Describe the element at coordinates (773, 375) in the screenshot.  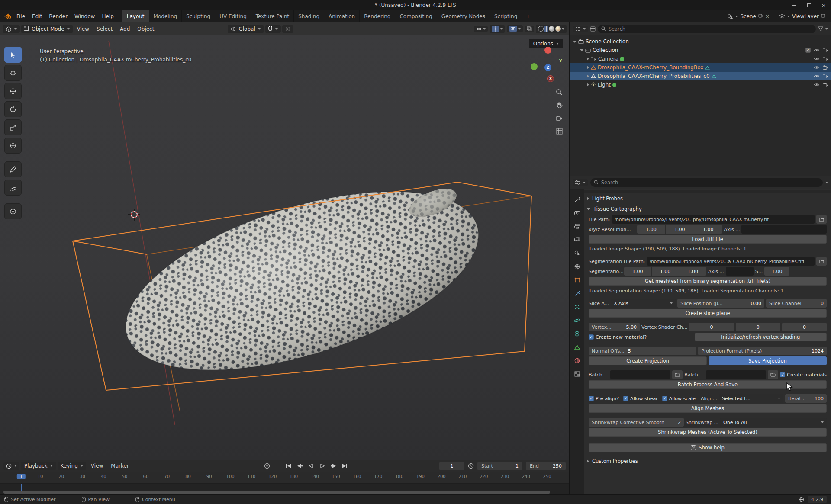
I see `batch2-browse-button` at that location.